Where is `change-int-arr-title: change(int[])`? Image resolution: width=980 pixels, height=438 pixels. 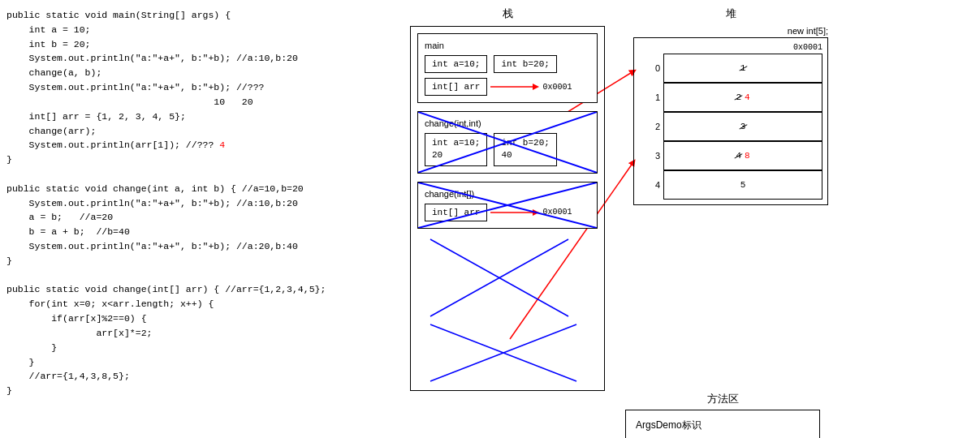 change-int-arr-title: change(int[]) is located at coordinates (507, 194).